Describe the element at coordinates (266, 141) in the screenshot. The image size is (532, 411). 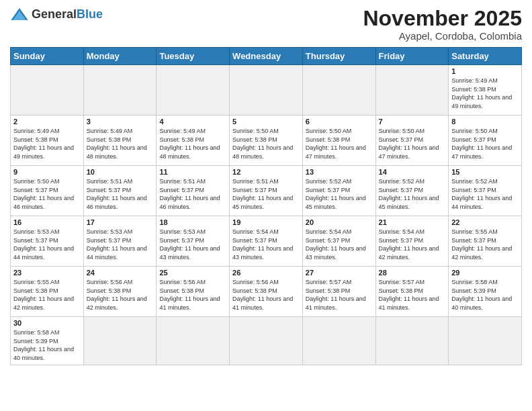
I see `week-row-1: 2Sunrise: 5:49 AMSunset: 5:38 PMDaylight…` at that location.